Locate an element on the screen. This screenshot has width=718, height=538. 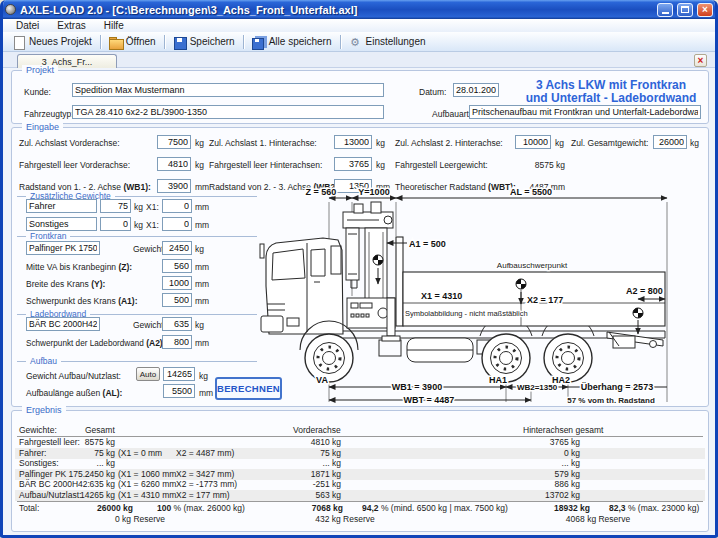
zul-achslast-ha2-input is located at coordinates (533, 142).